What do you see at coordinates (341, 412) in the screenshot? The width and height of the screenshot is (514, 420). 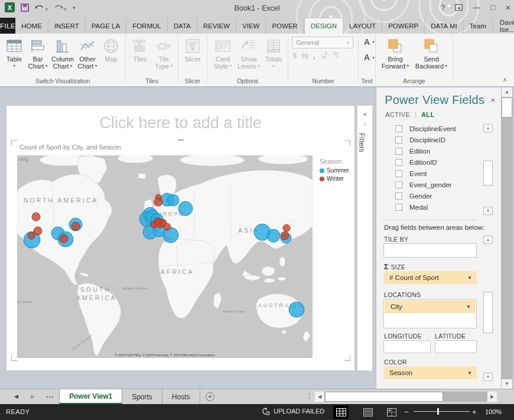 I see `normal-view-button` at bounding box center [341, 412].